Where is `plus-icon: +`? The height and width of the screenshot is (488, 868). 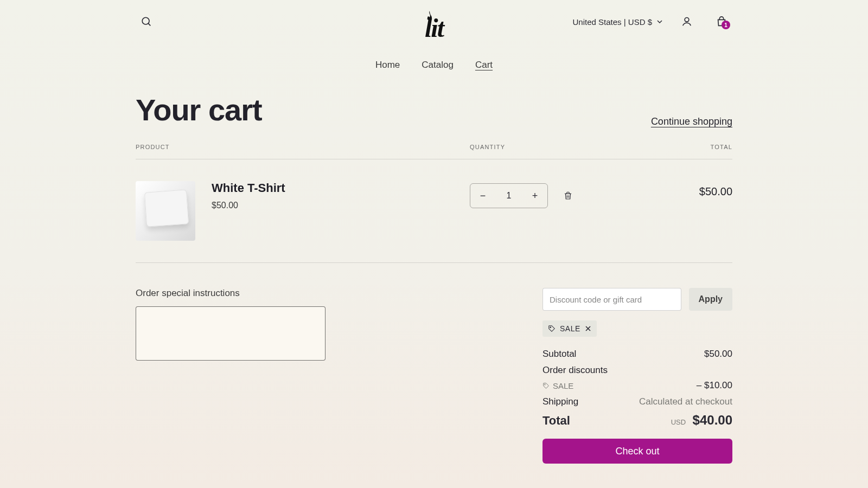 plus-icon: + is located at coordinates (535, 196).